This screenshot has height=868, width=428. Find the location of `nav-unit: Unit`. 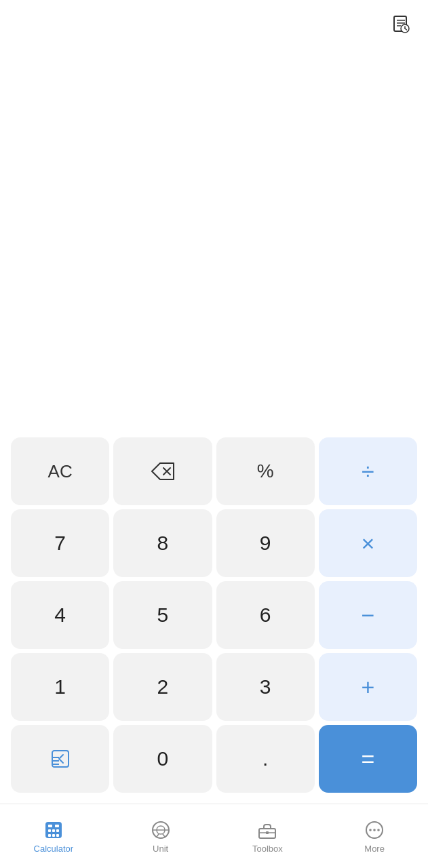

nav-unit: Unit is located at coordinates (161, 836).